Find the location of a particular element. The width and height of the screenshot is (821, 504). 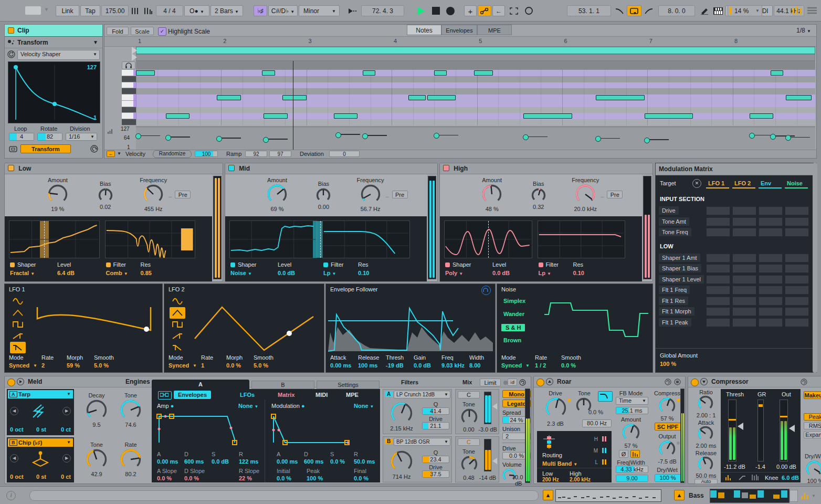

scroll-strip is located at coordinates (476, 58).